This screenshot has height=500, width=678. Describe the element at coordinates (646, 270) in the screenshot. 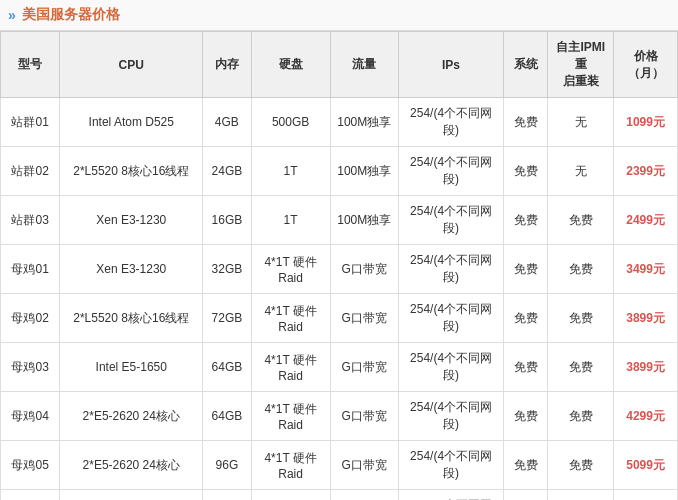

I see `cell-price: 3499元` at that location.